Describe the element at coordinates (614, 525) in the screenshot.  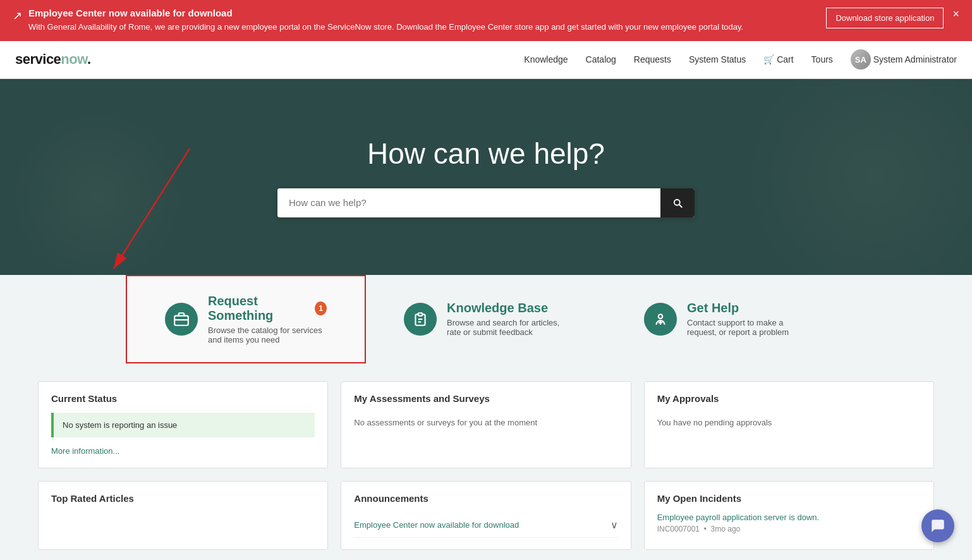
I see `chevron-down-icon: ∨` at that location.